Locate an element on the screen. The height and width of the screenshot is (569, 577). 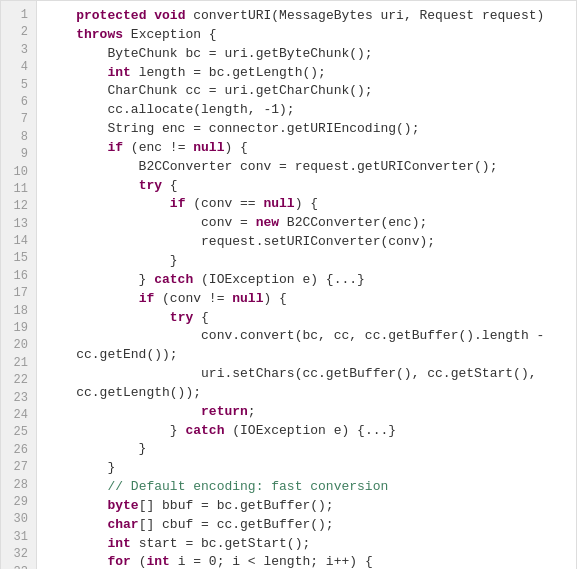
line-number: 21 is located at coordinates (18, 364).